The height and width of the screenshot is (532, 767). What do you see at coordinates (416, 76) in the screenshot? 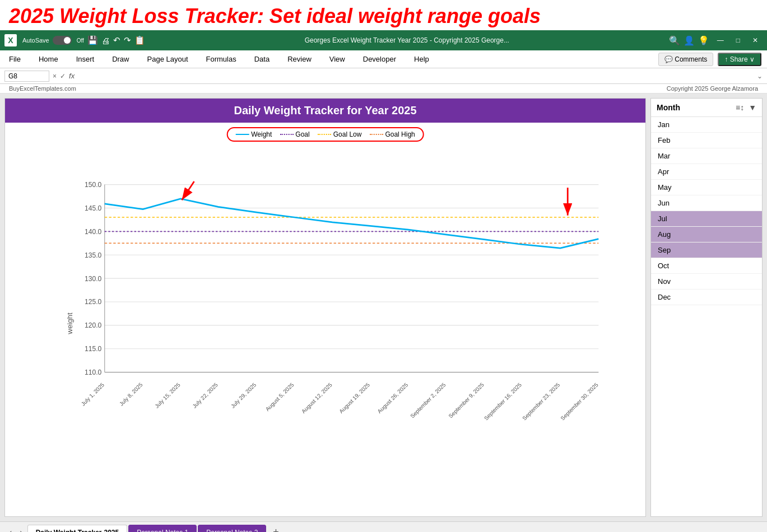
I see `formula-input` at bounding box center [416, 76].